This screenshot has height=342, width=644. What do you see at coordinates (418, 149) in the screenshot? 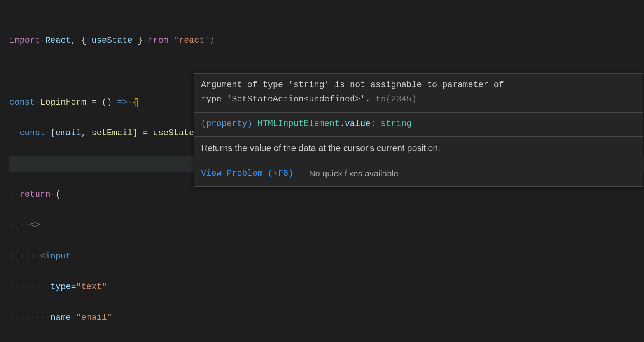
I see `tooltip-description: Returns the value of the data at the cur…` at bounding box center [418, 149].